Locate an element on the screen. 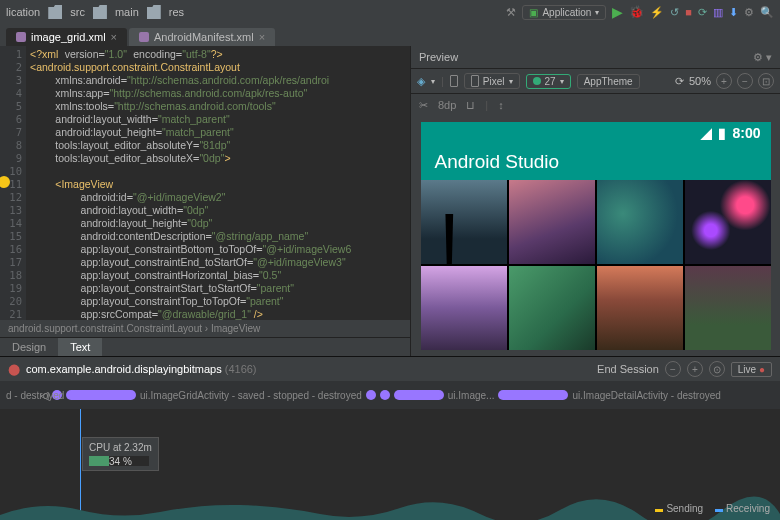 This screenshot has width=780, height=520. event-label: ui.ImageGridActivity - saved - stopped -… is located at coordinates (251, 396).